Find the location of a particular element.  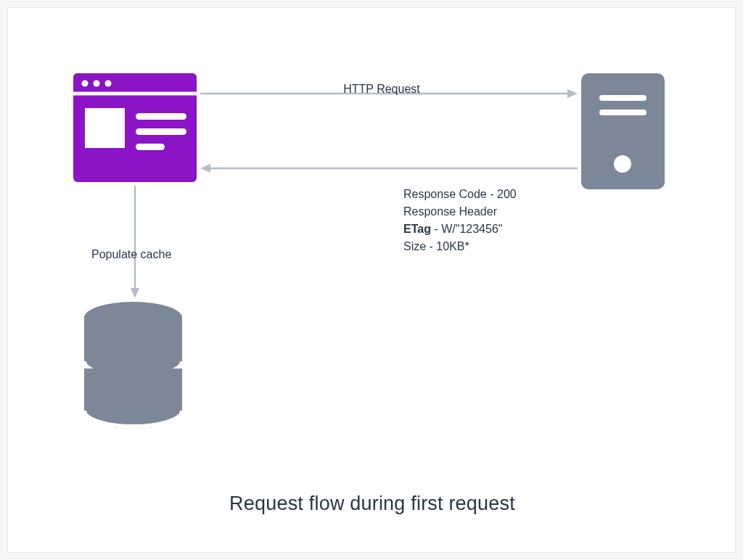

browser-icon is located at coordinates (135, 128).